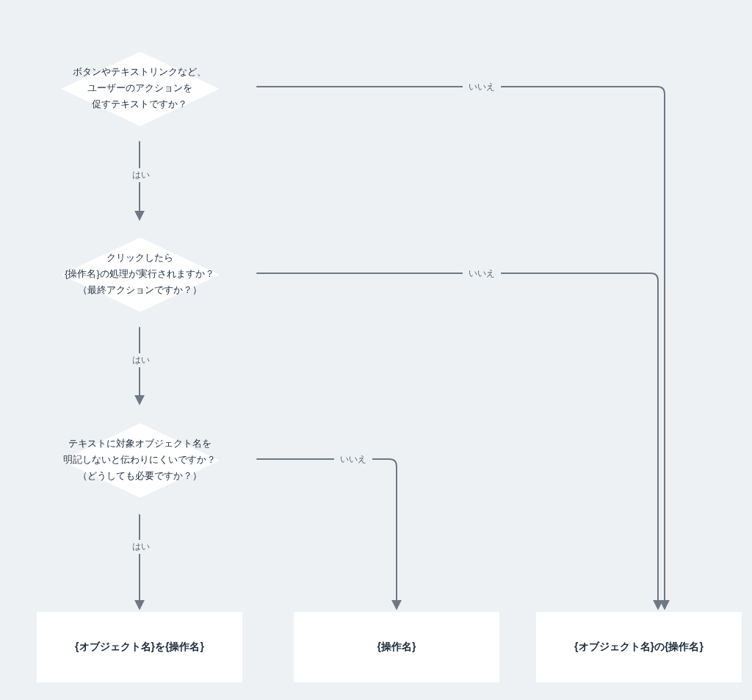 This screenshot has height=700, width=752. I want to click on decision-needs-object-name: テキストに対象オブジェクト名を 明記しないと伝わりにくいですか？ （どうしても必…, so click(140, 460).